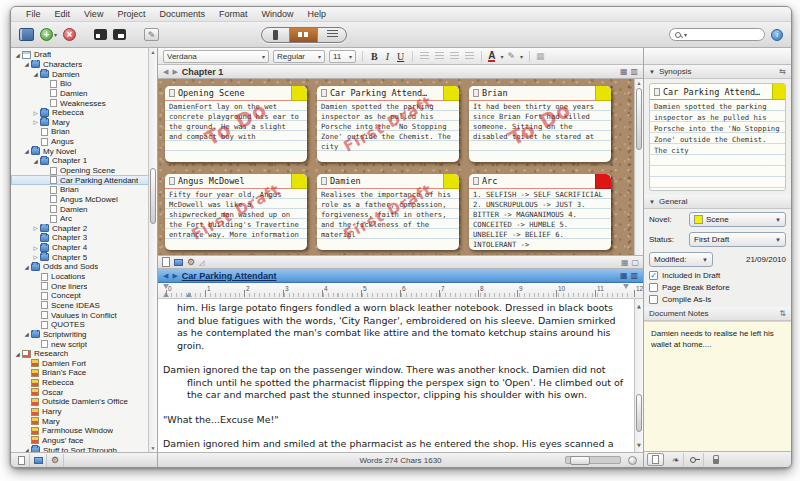 This screenshot has width=800, height=481. Describe the element at coordinates (182, 14) in the screenshot. I see `menu-documents: Documents` at that location.